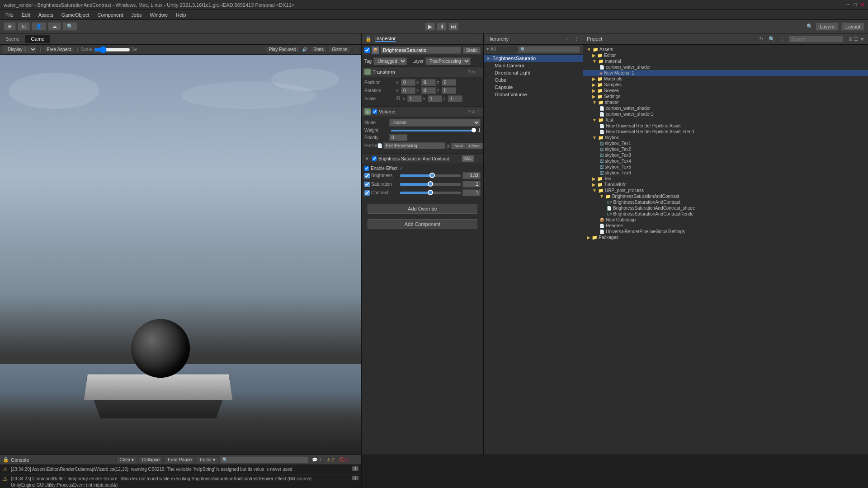 The width and height of the screenshot is (868, 488). What do you see at coordinates (24, 26) in the screenshot?
I see `pivot-btn: ⊡` at bounding box center [24, 26].